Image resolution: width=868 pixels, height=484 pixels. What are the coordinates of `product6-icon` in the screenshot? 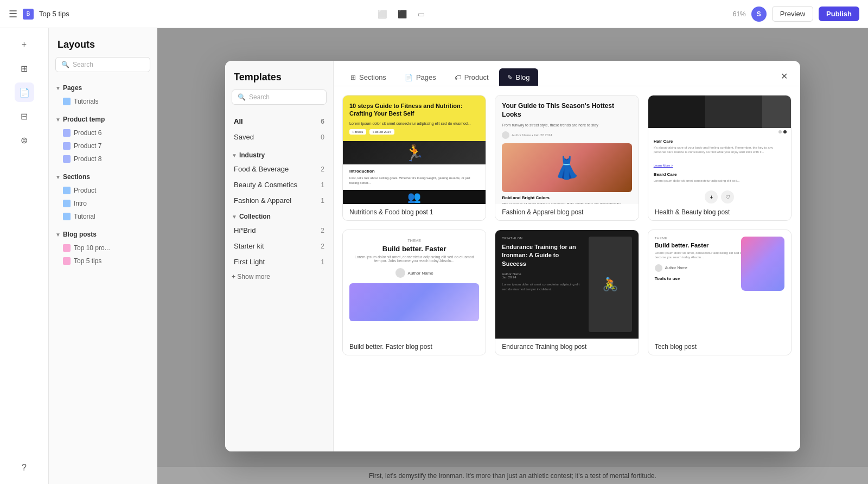 It's located at (67, 133).